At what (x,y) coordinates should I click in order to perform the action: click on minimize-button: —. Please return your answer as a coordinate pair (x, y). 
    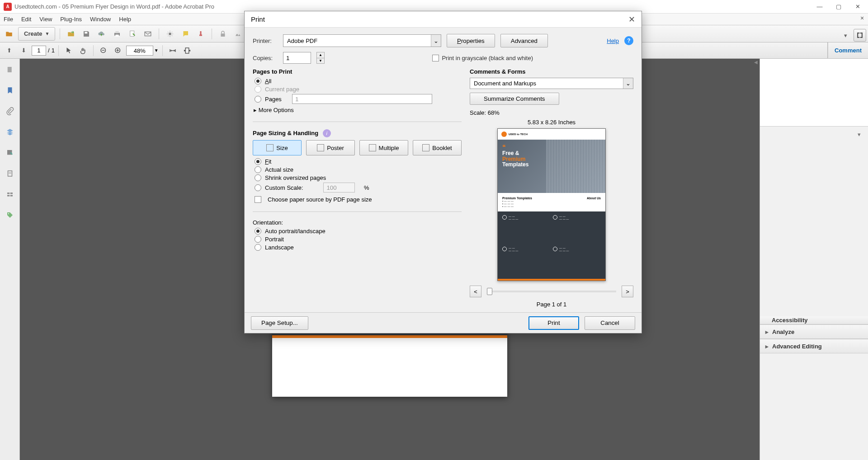
    Looking at the image, I should click on (820, 6).